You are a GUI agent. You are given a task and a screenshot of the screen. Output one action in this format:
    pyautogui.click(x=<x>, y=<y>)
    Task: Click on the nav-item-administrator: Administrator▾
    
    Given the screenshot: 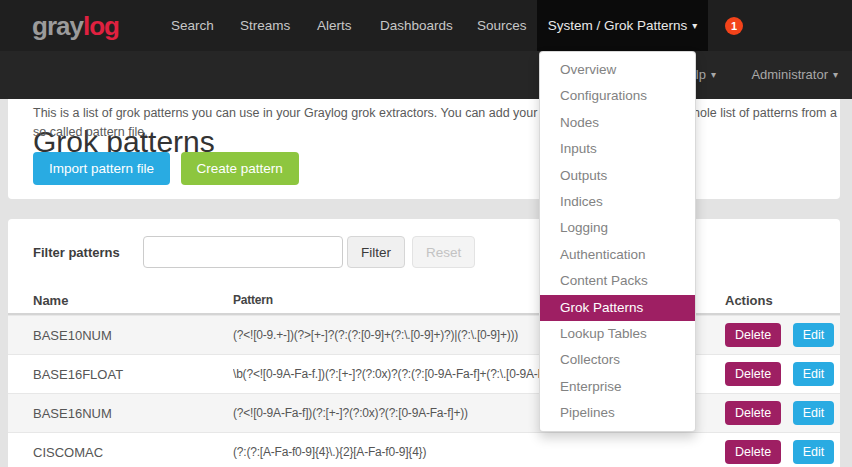 What is the action you would take?
    pyautogui.click(x=794, y=75)
    